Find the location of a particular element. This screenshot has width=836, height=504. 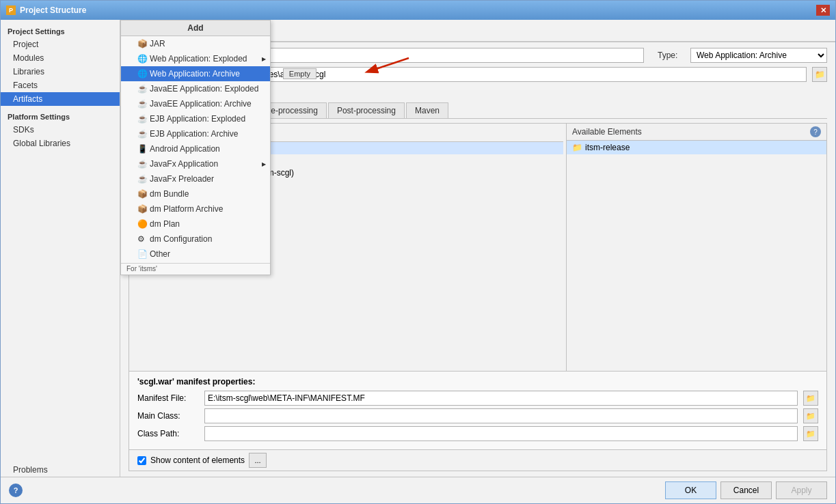

dropdown-item-ejb-archive: ☕ EJB Application: Archive is located at coordinates (195, 134).